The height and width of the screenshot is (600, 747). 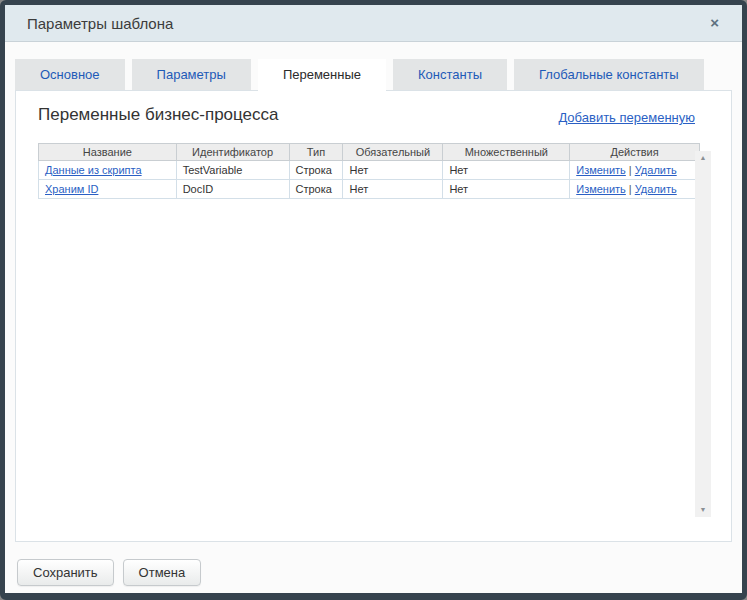 I want to click on variable-identifier: TestVariable, so click(x=232, y=170).